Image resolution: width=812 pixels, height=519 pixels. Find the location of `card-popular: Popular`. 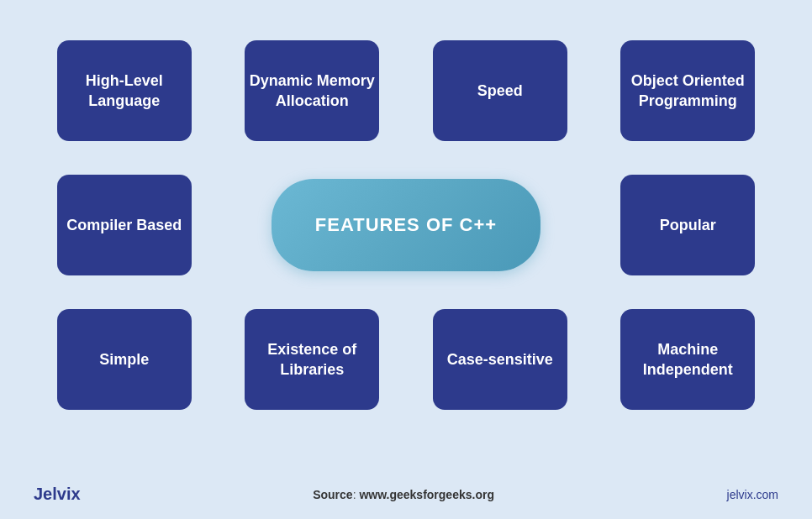

card-popular: Popular is located at coordinates (688, 225).